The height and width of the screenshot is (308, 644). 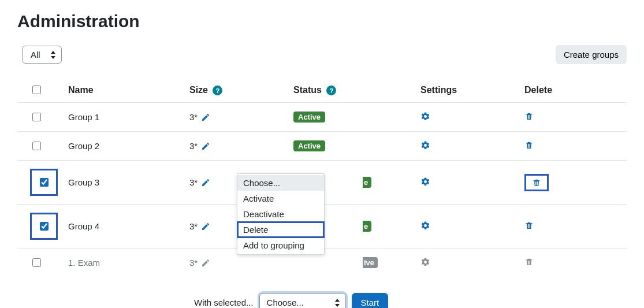 I want to click on filter-select: All, so click(x=42, y=54).